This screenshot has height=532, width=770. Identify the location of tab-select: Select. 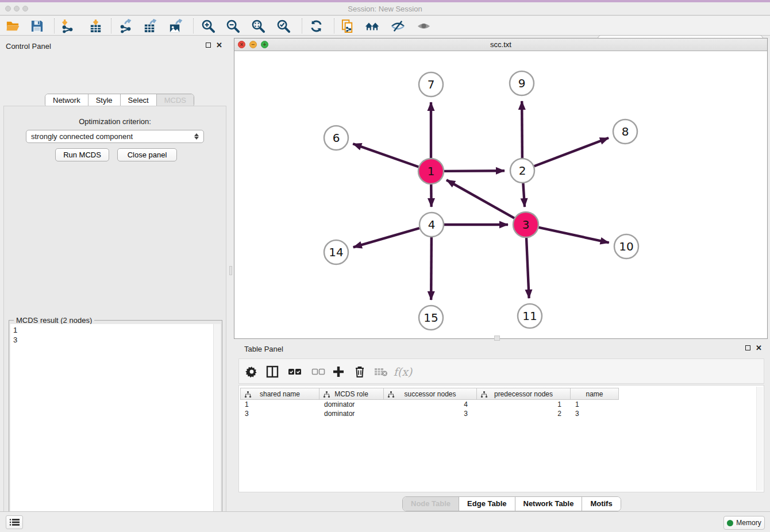
(138, 101).